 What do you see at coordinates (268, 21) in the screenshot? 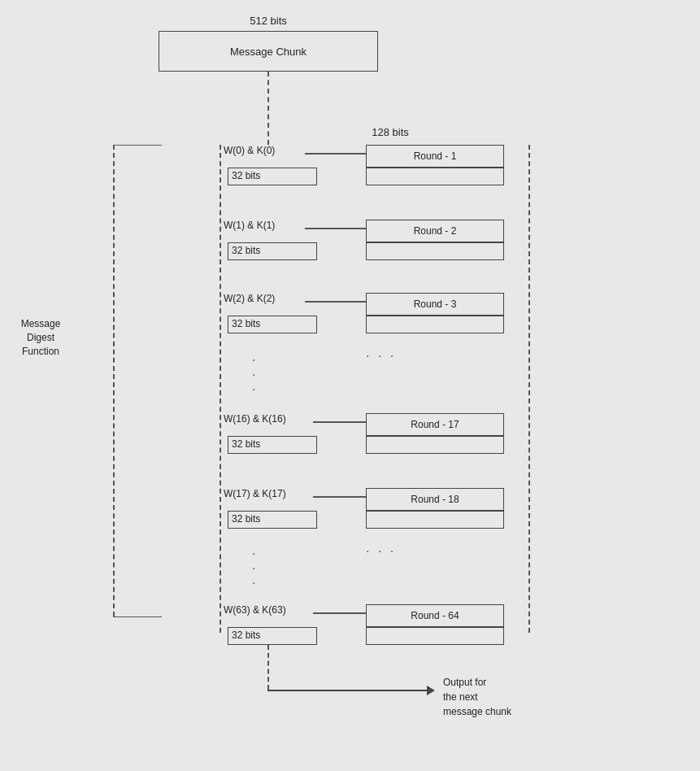
I see `bits-512-label: 512 bits` at bounding box center [268, 21].